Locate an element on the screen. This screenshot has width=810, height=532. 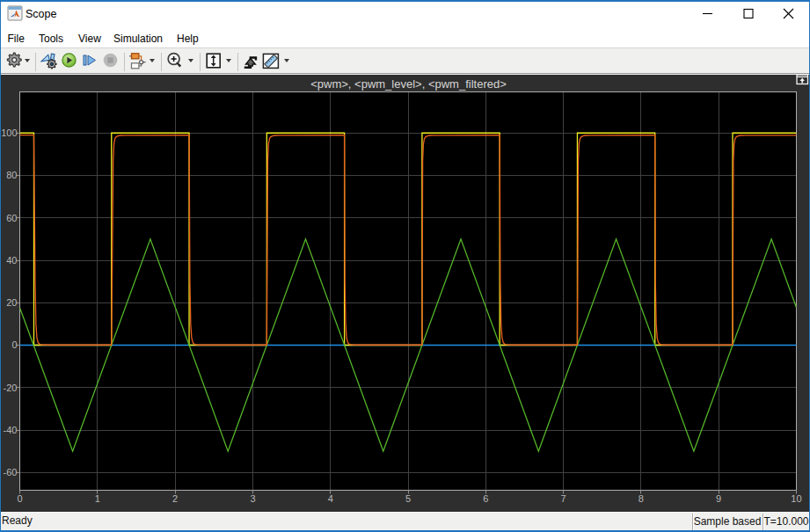
svg-text: 2 is located at coordinates (175, 499).